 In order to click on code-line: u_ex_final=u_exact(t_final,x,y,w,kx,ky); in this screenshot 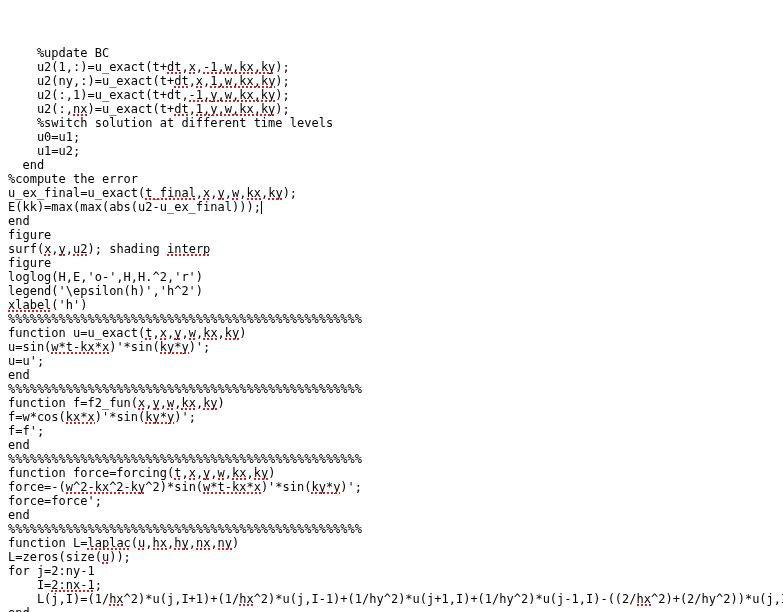, I will do `click(392, 193)`.